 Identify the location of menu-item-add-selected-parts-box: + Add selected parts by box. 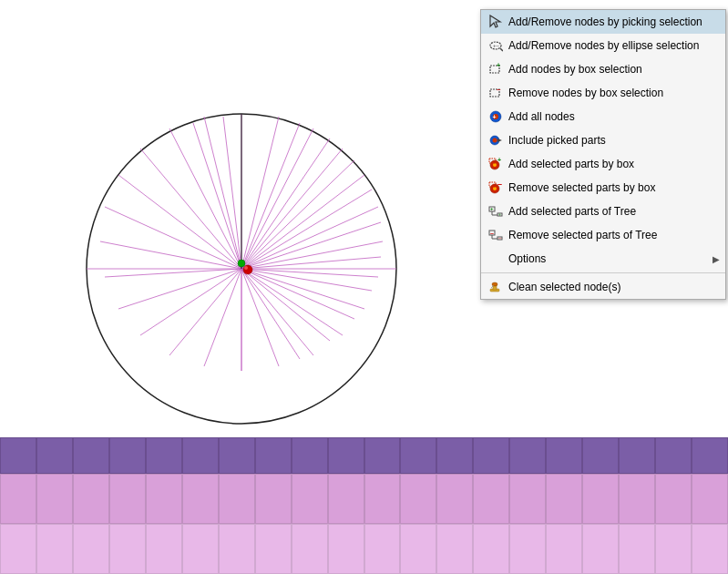
(603, 164).